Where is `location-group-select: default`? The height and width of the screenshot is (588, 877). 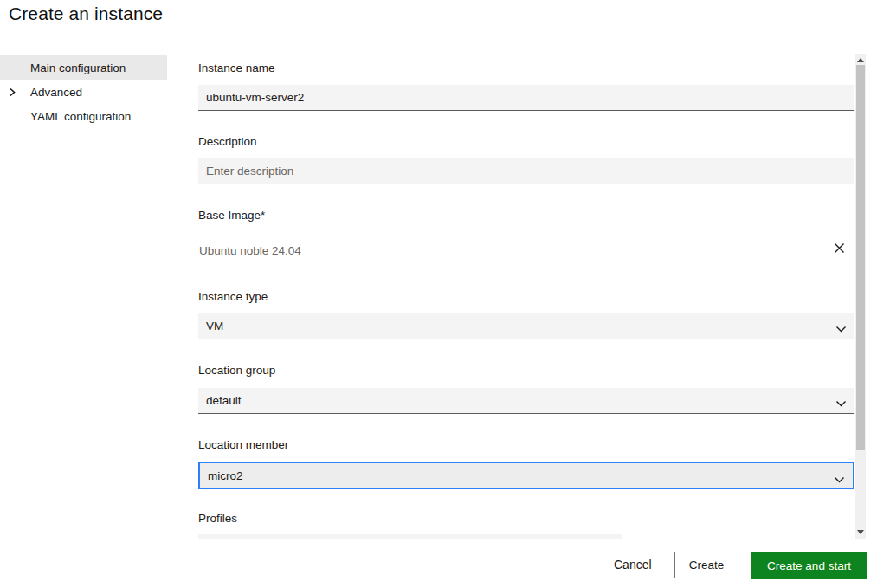 location-group-select: default is located at coordinates (526, 401).